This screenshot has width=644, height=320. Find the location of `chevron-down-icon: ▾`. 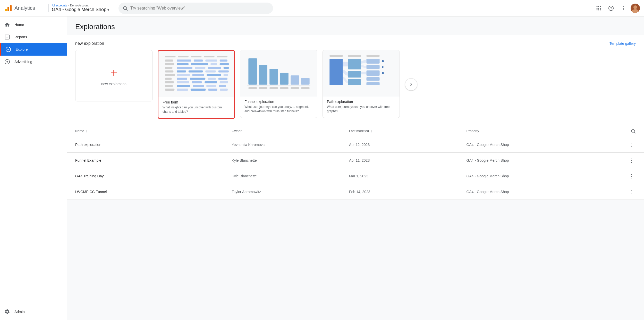

chevron-down-icon: ▾ is located at coordinates (108, 10).